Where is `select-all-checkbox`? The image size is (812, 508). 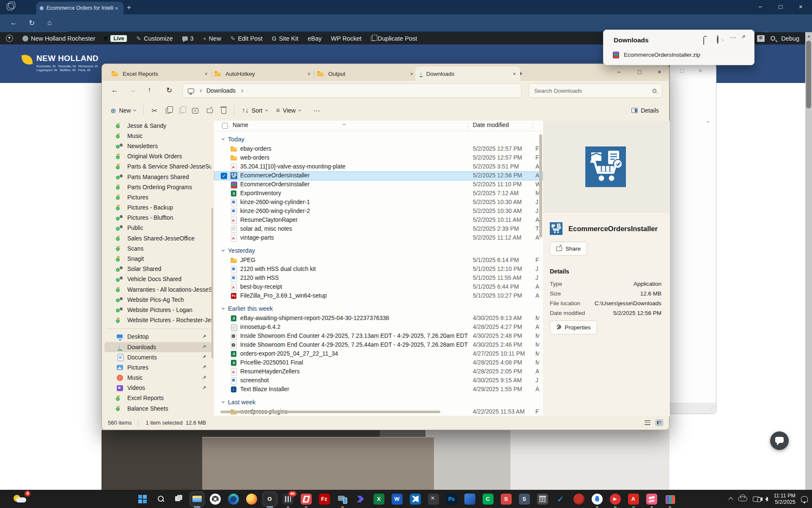 select-all-checkbox is located at coordinates (225, 126).